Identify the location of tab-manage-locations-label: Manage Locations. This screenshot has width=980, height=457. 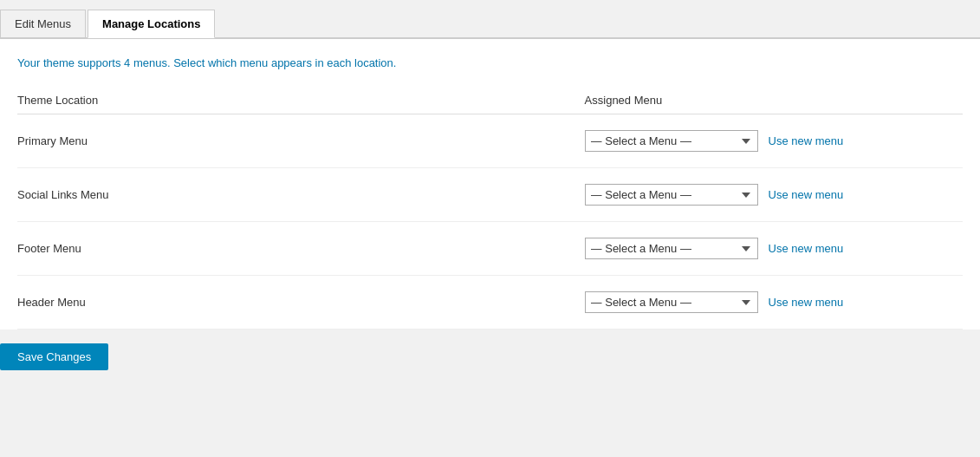
(151, 24).